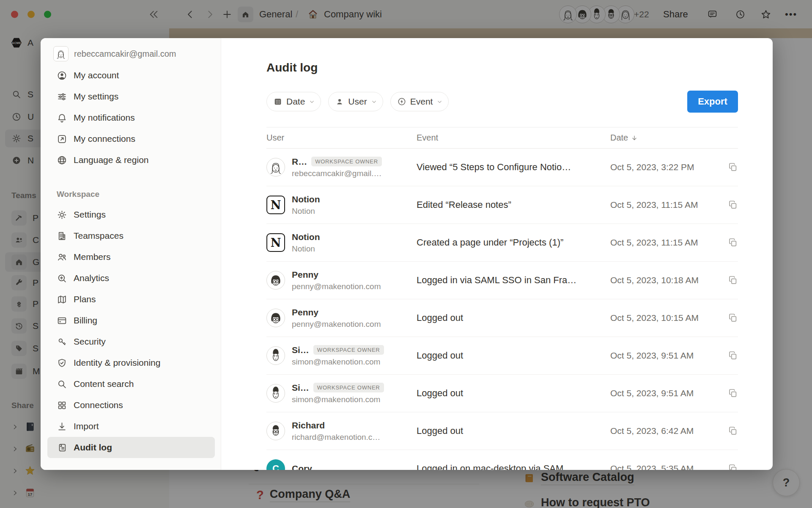 This screenshot has height=508, width=812. Describe the element at coordinates (131, 447) in the screenshot. I see `settings-nav-audit-log: Audit log` at that location.